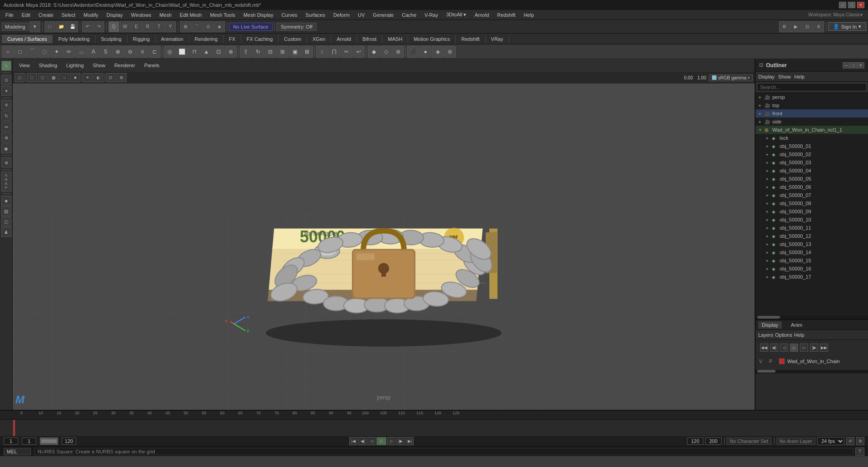 Image resolution: width=868 pixels, height=467 pixels. I want to click on no-live-surface-btn: No Live Surface, so click(251, 27).